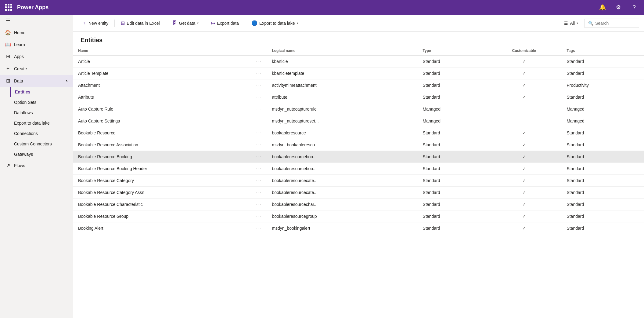  I want to click on table-row: Auto Capture Rule ··· msdyn_autocapturer…, so click(359, 109).